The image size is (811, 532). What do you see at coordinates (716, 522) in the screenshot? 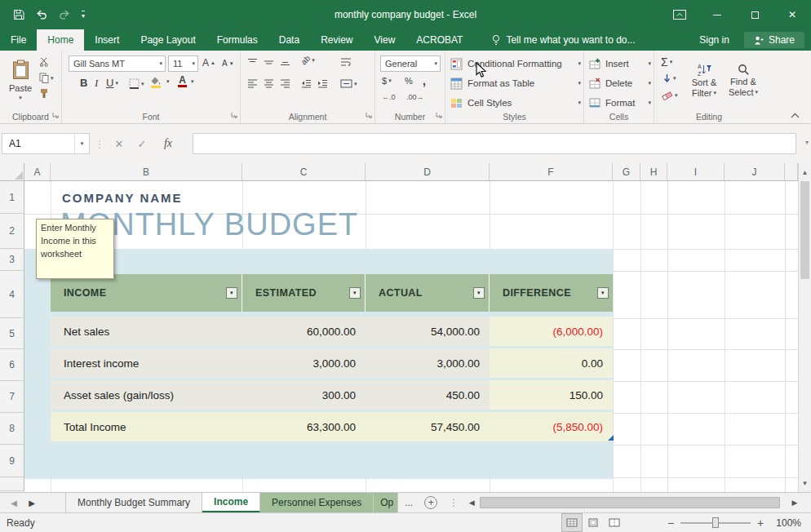
I see `zoom-slider-thumb` at bounding box center [716, 522].